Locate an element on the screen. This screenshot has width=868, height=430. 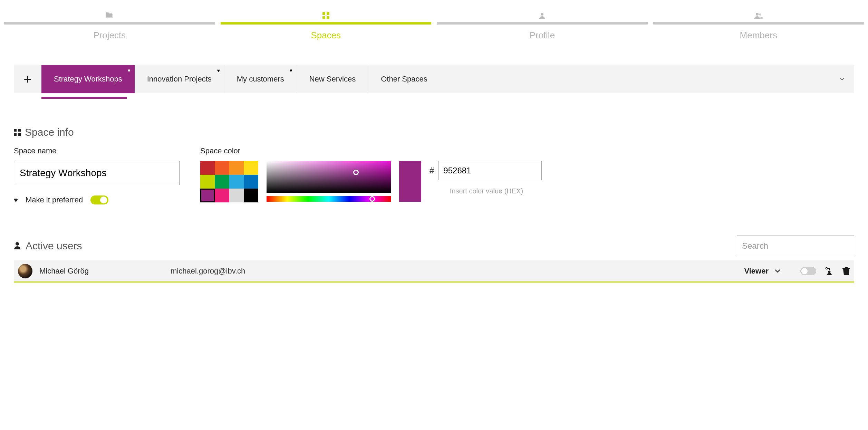
trash-icon is located at coordinates (846, 271).